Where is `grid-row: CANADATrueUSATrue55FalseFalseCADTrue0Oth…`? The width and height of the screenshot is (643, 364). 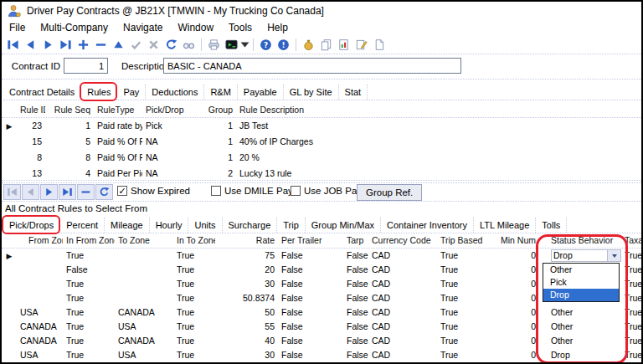
grid-row: CANADATrueUSATrue55FalseFalseCADTrue0Oth… is located at coordinates (322, 326).